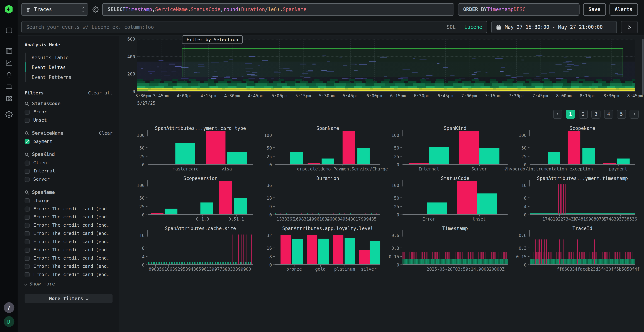  Describe the element at coordinates (643, 67) in the screenshot. I see `scrollbar-thumb` at that location.